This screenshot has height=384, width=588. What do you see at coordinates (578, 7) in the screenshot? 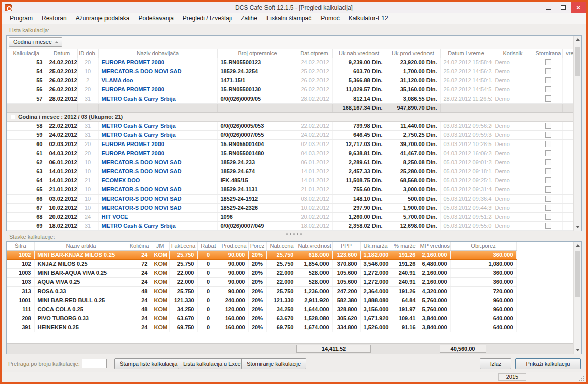
I see `close-button: ×` at bounding box center [578, 7].